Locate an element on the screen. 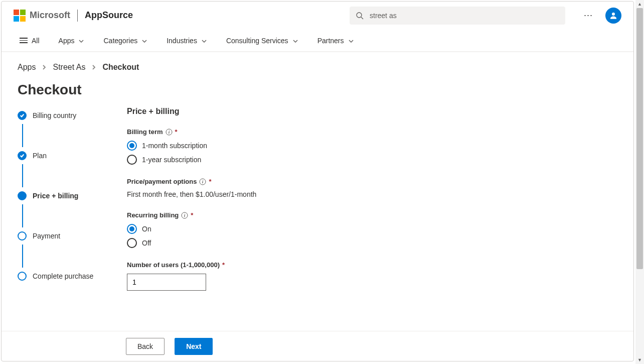  step-label: Plan is located at coordinates (40, 156).